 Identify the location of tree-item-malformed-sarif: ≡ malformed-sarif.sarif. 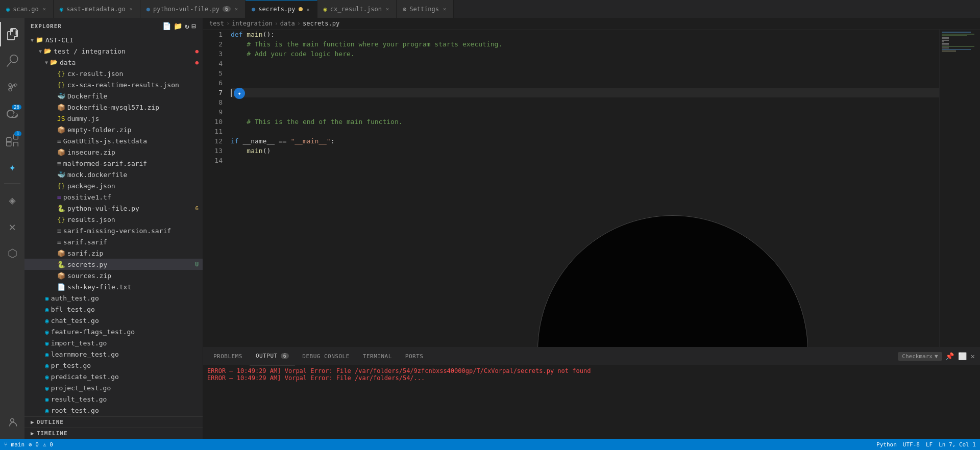
(113, 163).